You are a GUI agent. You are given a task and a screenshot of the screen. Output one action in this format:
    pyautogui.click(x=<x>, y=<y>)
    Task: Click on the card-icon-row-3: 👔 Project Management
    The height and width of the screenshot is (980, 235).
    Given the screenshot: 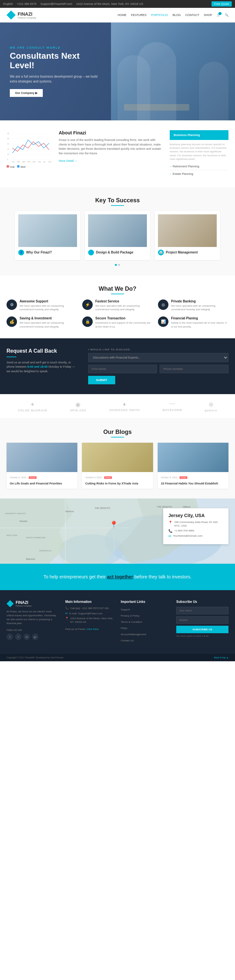 What is the action you would take?
    pyautogui.click(x=187, y=253)
    